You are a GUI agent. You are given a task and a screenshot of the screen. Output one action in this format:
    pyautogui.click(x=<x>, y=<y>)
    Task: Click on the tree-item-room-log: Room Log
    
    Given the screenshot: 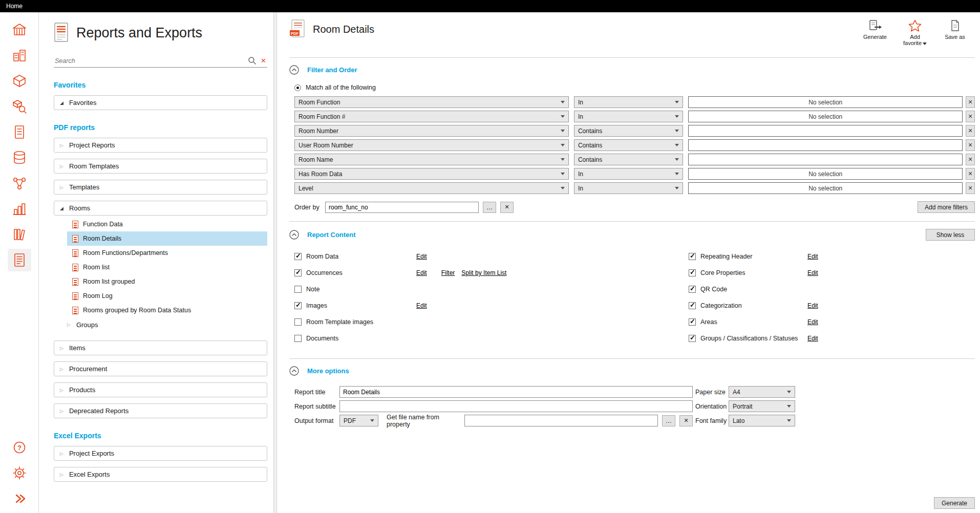 What is the action you would take?
    pyautogui.click(x=167, y=296)
    